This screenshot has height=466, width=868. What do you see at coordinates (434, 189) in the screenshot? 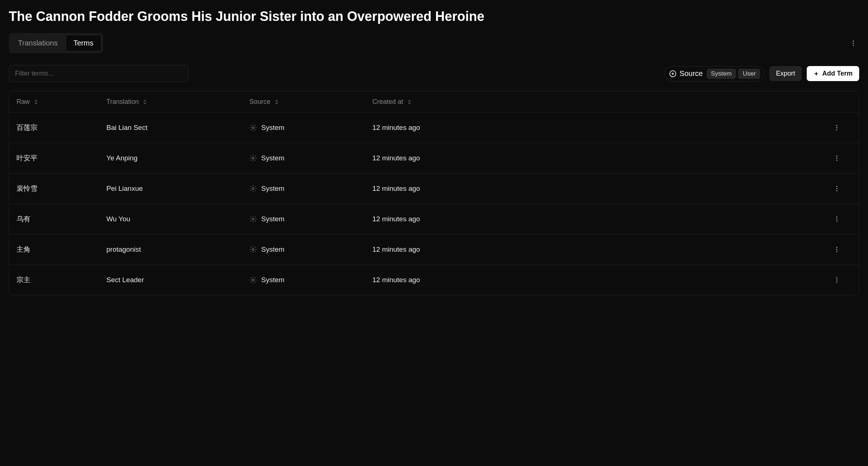
I see `table-row: 裴怜雪Pei LianxueSystem12 minutes ago` at bounding box center [434, 189].